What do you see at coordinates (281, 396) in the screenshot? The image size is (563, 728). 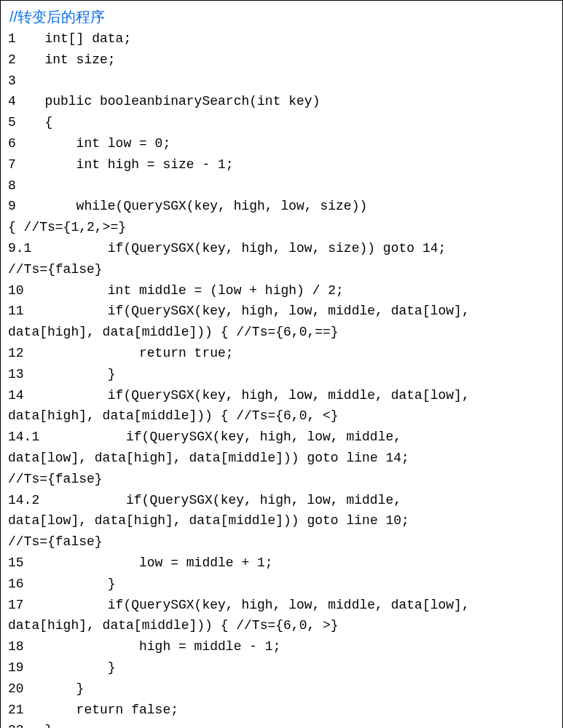 I see `code-line: 14 if(QuerySGX(key, high, low, middle, d…` at bounding box center [281, 396].